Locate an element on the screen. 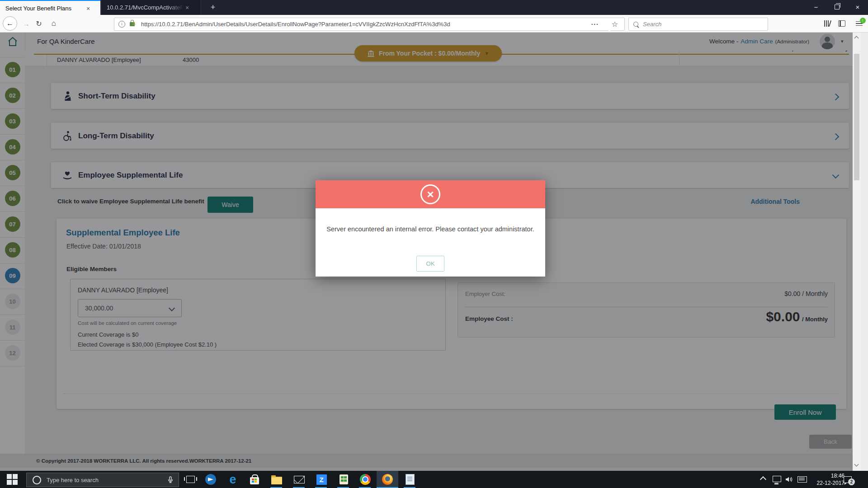  window-close-button: × is located at coordinates (858, 7).